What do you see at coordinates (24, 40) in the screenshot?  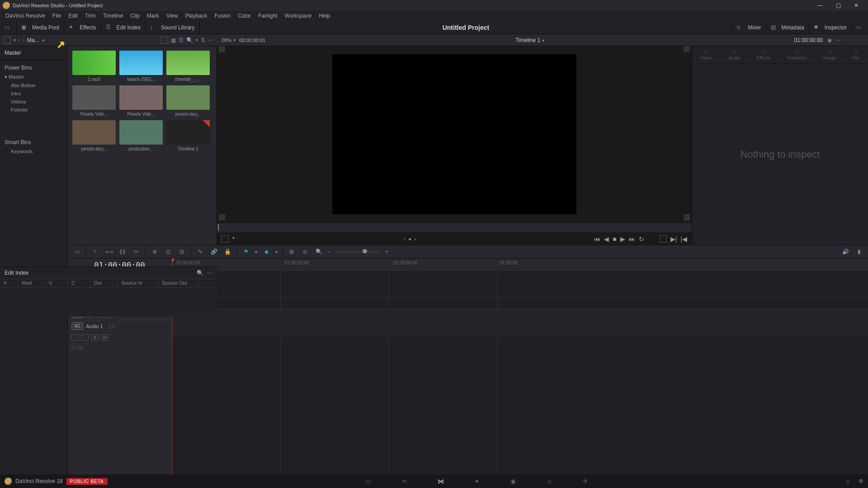 I see `forward-button: ›` at bounding box center [24, 40].